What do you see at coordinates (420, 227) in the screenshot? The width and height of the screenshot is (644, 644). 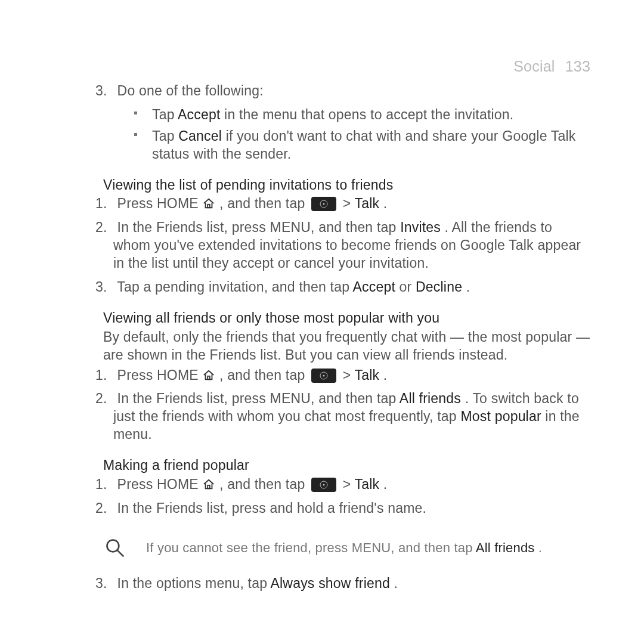 I see `invites-label: Invites` at bounding box center [420, 227].